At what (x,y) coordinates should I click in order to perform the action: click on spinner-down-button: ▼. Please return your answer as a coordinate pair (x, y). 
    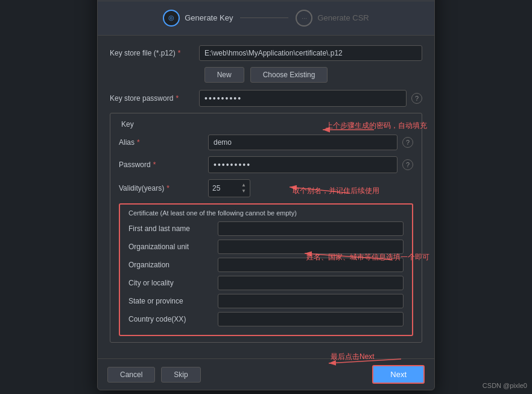
    Looking at the image, I should click on (244, 191).